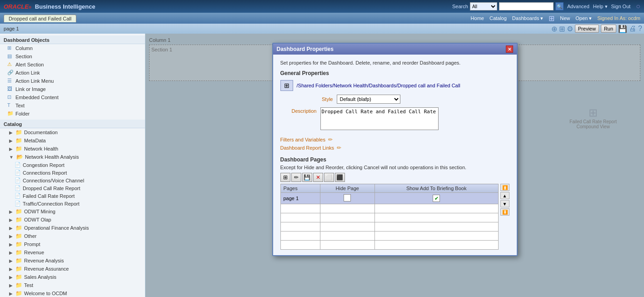 The height and width of the screenshot is (297, 644). What do you see at coordinates (73, 89) in the screenshot?
I see `sidebar-item-link-or-image: 🖼 Link or Image` at bounding box center [73, 89].